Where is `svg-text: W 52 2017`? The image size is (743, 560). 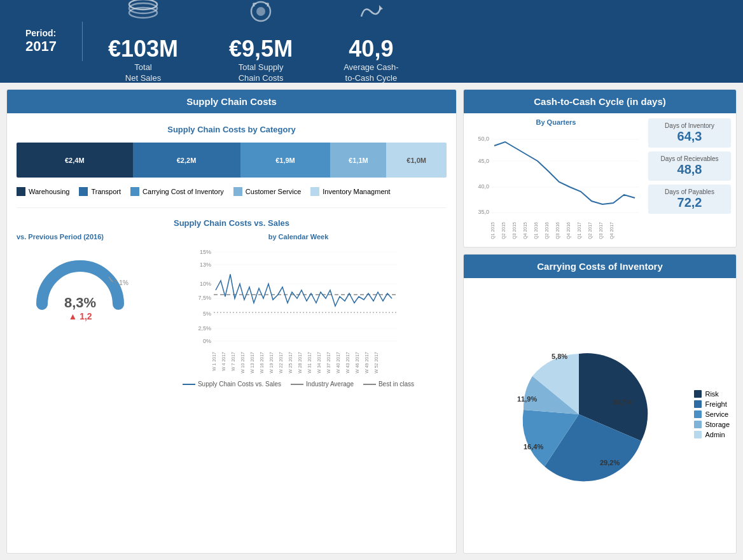 svg-text: W 52 2017 is located at coordinates (377, 363).